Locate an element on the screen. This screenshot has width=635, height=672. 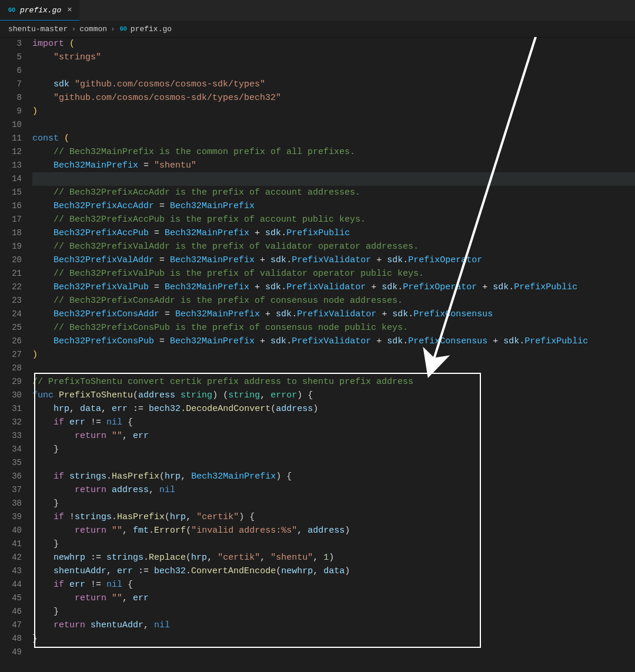
code-line: // Bech32PrefixConsPub is the prefix of … is located at coordinates (334, 328).